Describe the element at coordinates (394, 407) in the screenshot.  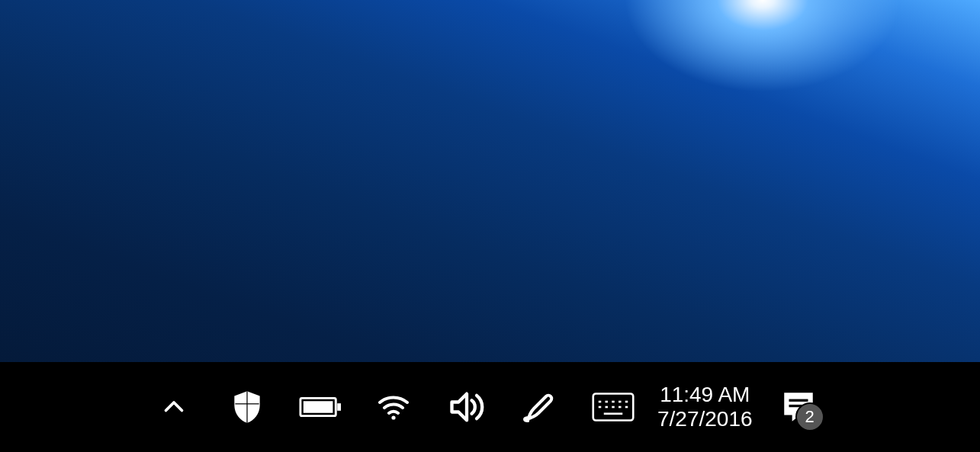
I see `system-tray` at that location.